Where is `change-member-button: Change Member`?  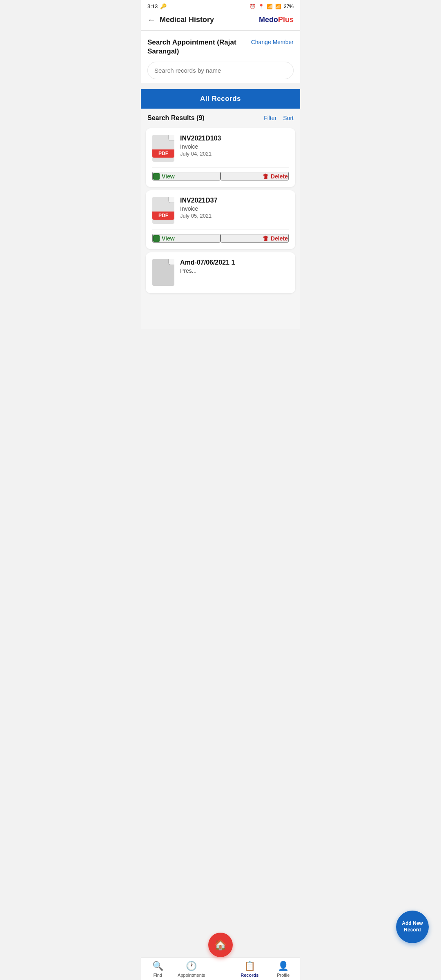
change-member-button: Change Member is located at coordinates (272, 42).